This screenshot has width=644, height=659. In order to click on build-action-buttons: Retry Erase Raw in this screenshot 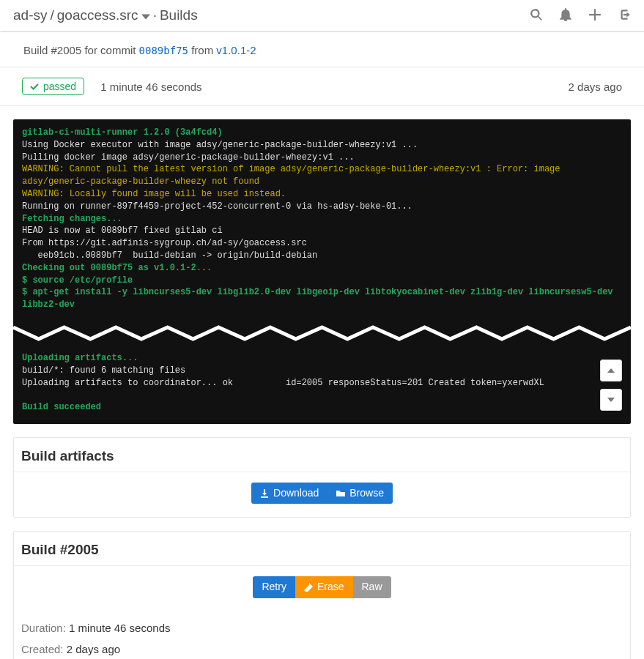, I will do `click(322, 587)`.